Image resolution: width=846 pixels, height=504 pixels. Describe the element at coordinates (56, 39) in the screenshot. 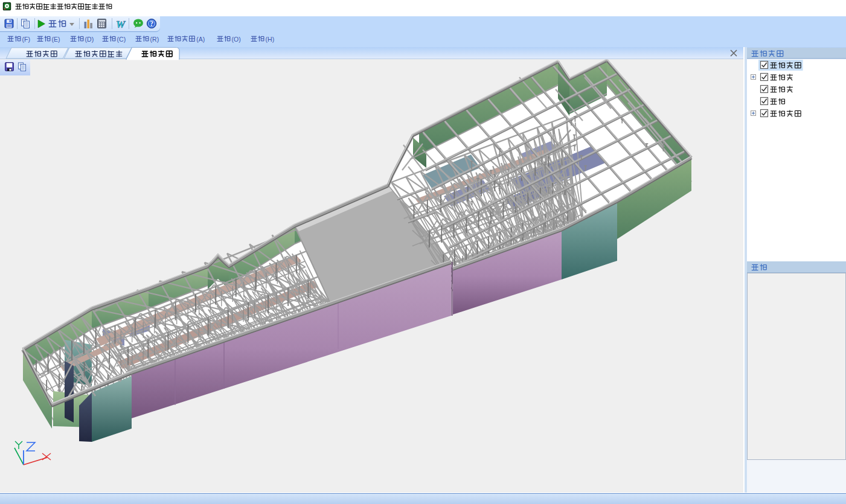

I see `svg-text: (E)` at that location.